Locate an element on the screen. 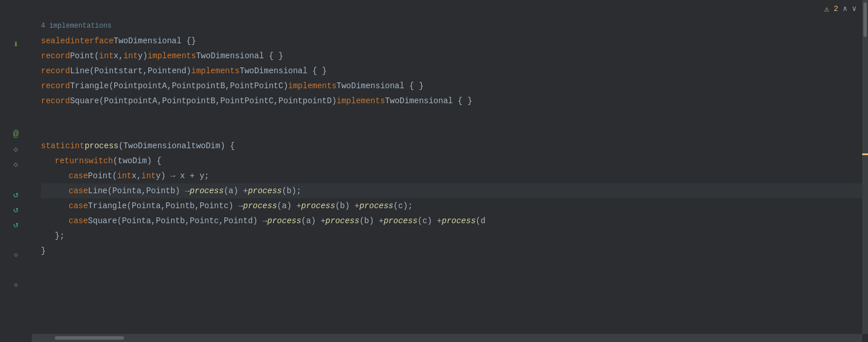 The height and width of the screenshot is (342, 868). gutter-row-refresh1: ↺ is located at coordinates (16, 194).